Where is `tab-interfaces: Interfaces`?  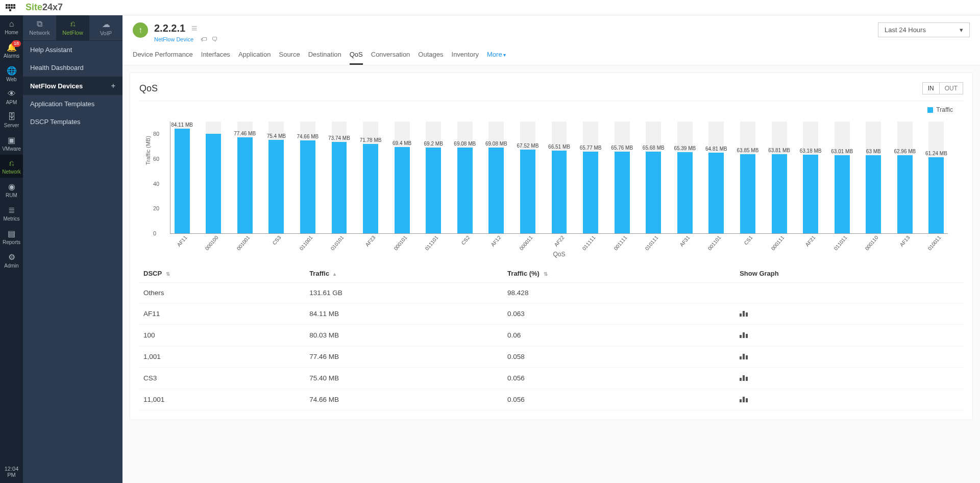
tab-interfaces: Interfaces is located at coordinates (215, 58).